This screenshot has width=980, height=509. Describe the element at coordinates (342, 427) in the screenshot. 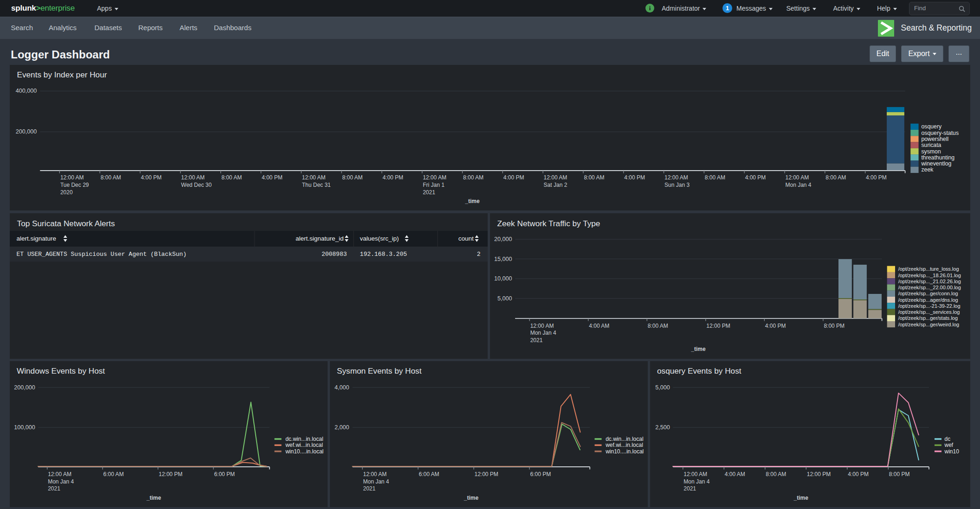

I see `svg-text: 2,000` at that location.